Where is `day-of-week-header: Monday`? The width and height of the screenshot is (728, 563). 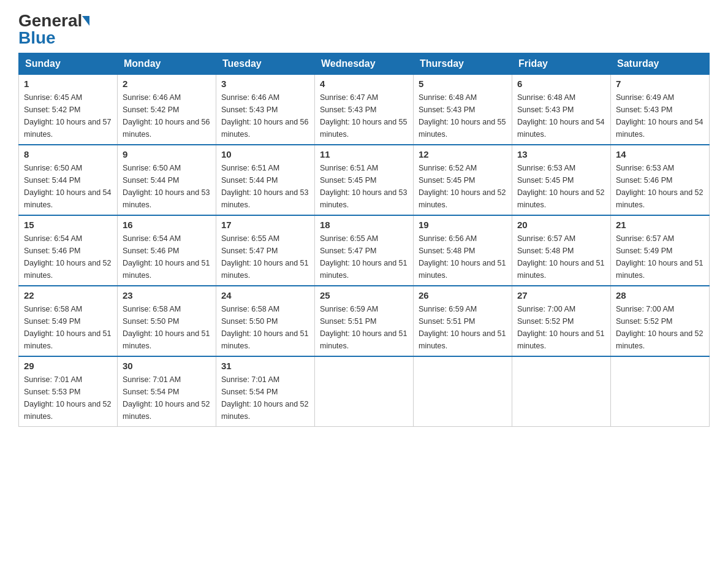
day-of-week-header: Monday is located at coordinates (167, 64).